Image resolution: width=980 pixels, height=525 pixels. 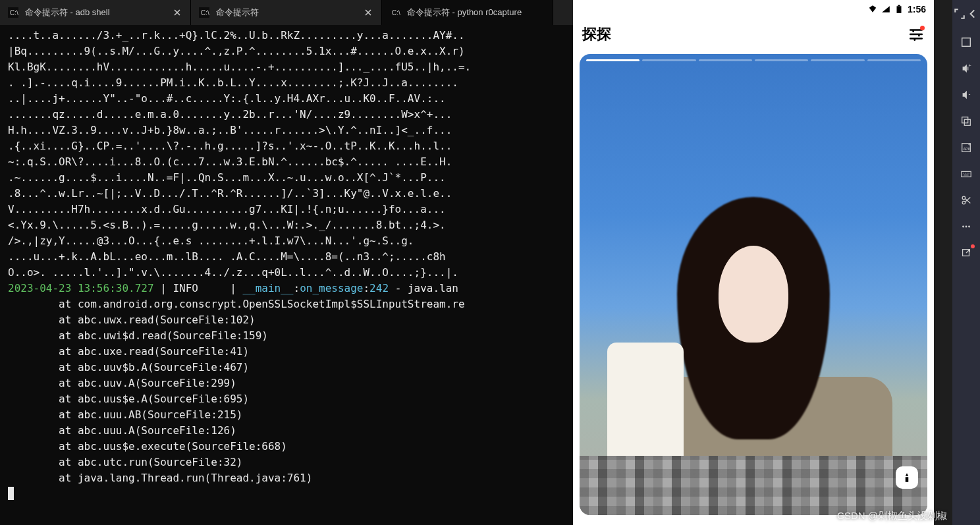 What do you see at coordinates (966, 262) in the screenshot?
I see `emulator-toolbar: + - APK+` at bounding box center [966, 262].